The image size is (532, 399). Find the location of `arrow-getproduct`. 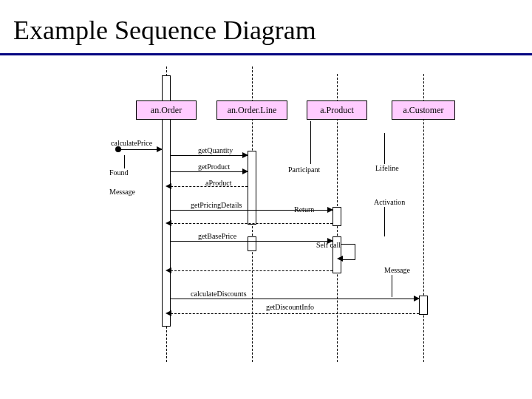

arrow-getproduct is located at coordinates (245, 171).